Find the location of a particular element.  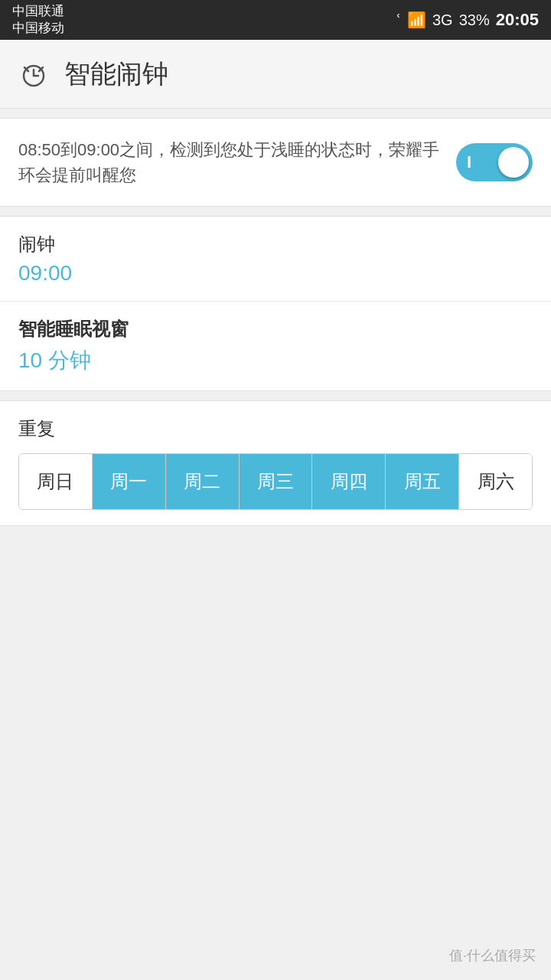

carrier2: 中国移动 is located at coordinates (38, 28).